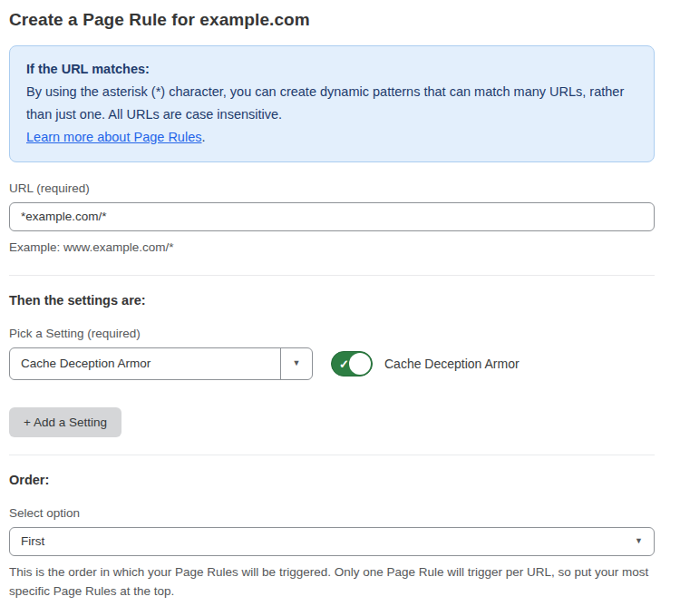 This screenshot has width=680, height=616. What do you see at coordinates (332, 189) in the screenshot?
I see `url-field-label: URL (required)` at bounding box center [332, 189].